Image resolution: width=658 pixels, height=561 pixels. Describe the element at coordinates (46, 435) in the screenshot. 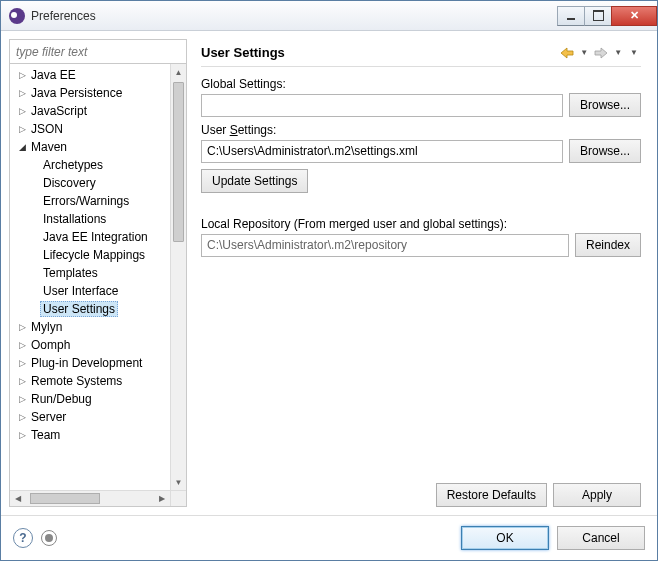

I see `tree-item-label: Team` at that location.